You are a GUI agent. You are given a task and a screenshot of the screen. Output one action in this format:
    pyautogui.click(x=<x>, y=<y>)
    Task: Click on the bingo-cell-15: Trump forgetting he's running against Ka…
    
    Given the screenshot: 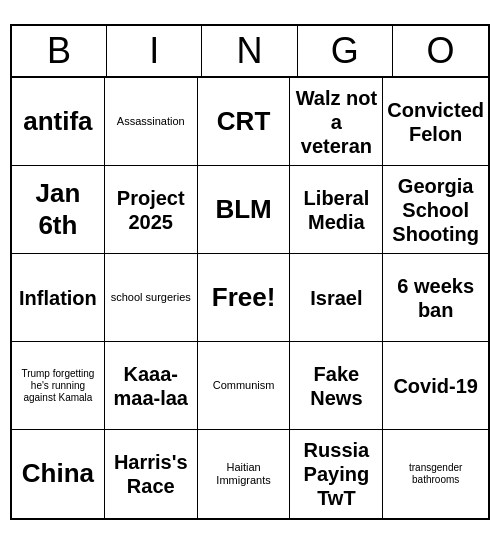 What is the action you would take?
    pyautogui.click(x=58, y=386)
    